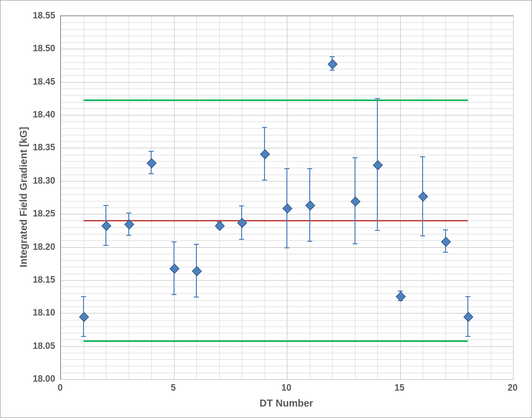  Describe the element at coordinates (40, 379) in the screenshot. I see `y-tick-label: 18.00` at that location.